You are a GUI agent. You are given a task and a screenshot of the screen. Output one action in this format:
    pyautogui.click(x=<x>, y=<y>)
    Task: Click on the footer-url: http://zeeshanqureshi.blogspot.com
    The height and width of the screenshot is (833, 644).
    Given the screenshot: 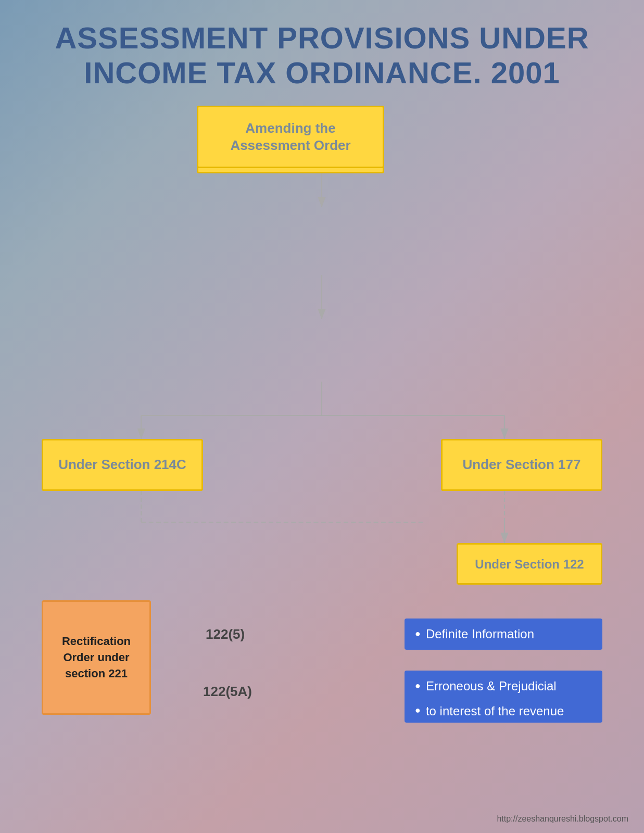 What is the action you would take?
    pyautogui.click(x=562, y=819)
    